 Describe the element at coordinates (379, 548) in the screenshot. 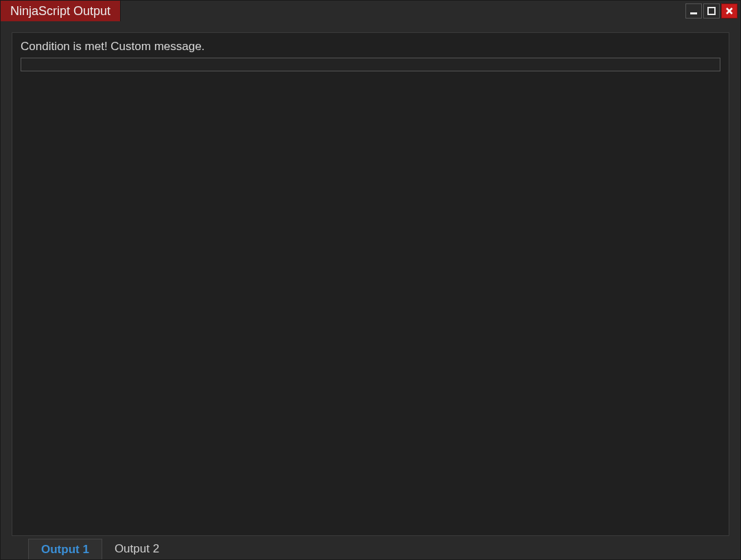

I see `tabs: Output 1 Output 2` at that location.